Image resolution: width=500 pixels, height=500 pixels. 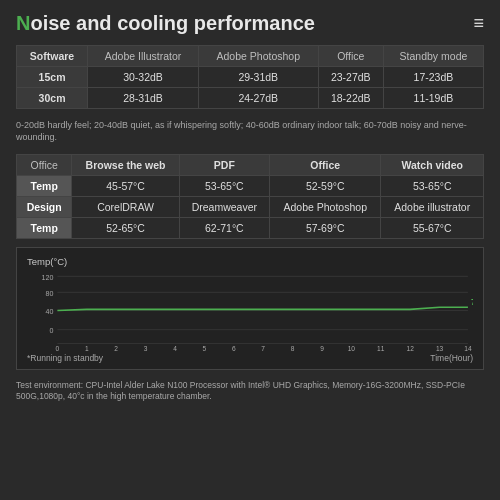 What do you see at coordinates (433, 98) in the screenshot?
I see `cell: 11-19dB` at bounding box center [433, 98].